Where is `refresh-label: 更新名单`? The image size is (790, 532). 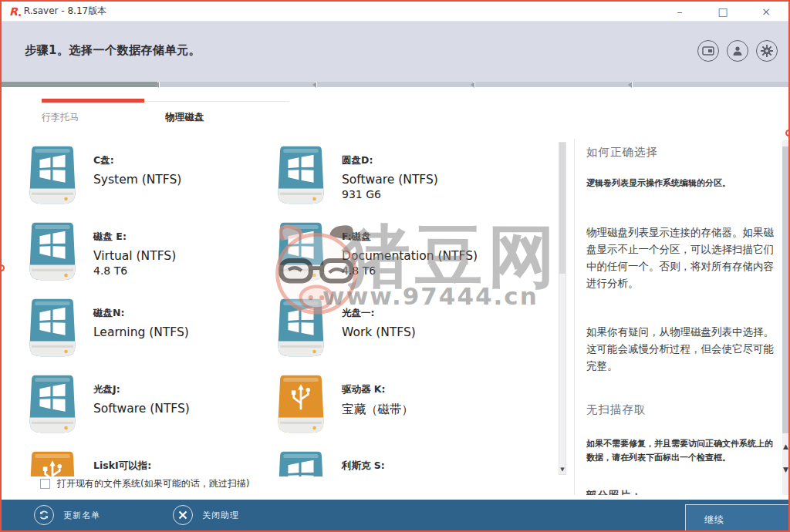
refresh-label: 更新名单 is located at coordinates (82, 515).